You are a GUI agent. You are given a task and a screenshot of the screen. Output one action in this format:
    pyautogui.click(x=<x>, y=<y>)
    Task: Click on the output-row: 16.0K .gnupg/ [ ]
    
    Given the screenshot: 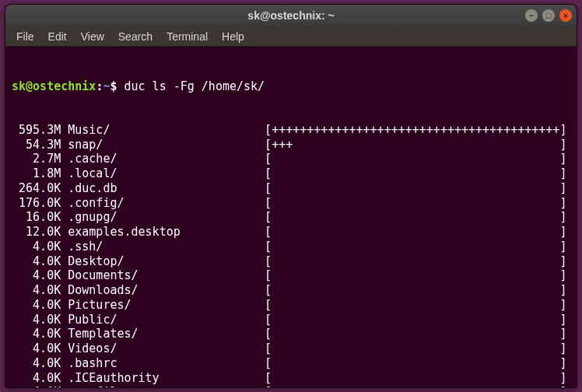 What is the action you would take?
    pyautogui.click(x=291, y=218)
    